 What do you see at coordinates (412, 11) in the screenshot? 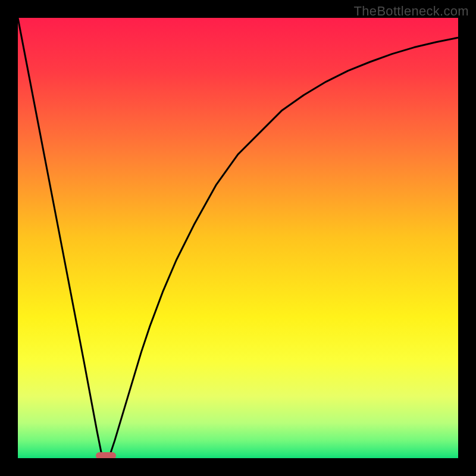
I see `watermark-text: TheBottleneck.com` at bounding box center [412, 11].